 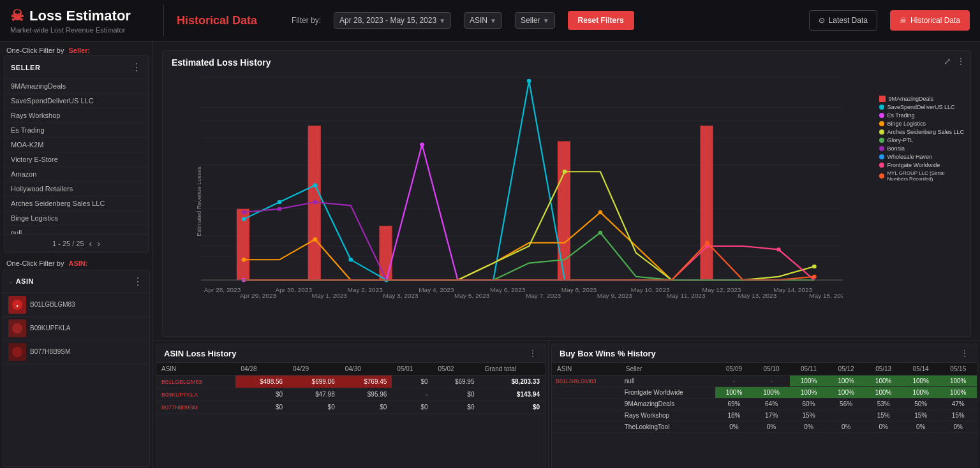 I want to click on asin-loss-more-button: ⋮, so click(x=533, y=353).